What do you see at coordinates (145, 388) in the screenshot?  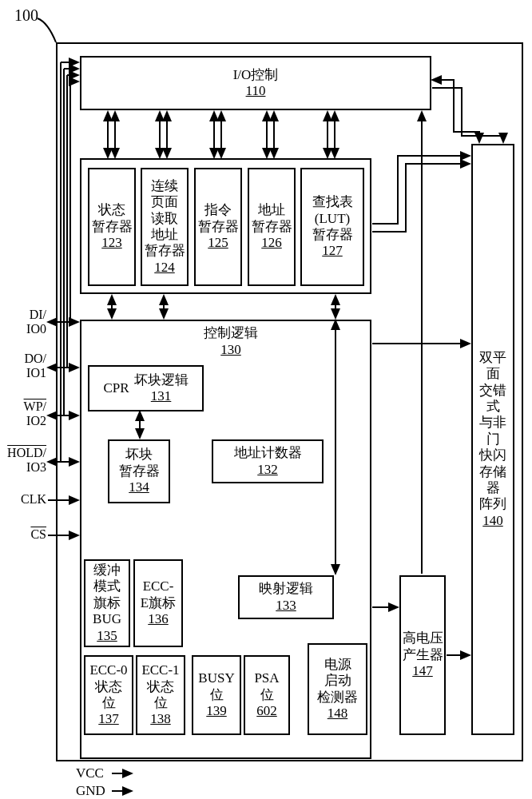 I see `cpr-bad-logic: CPR 坏块逻辑 131` at bounding box center [145, 388].